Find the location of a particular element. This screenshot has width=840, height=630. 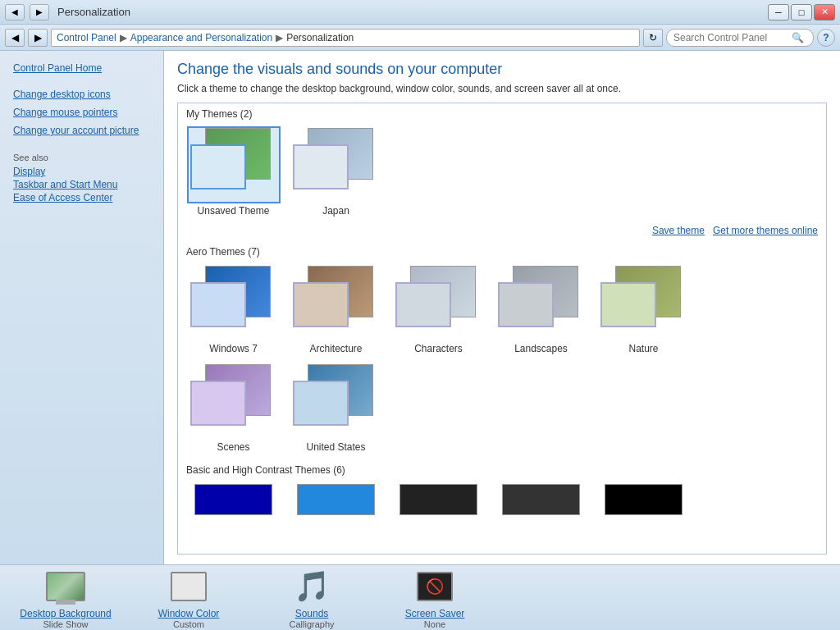

sep1: ▶ is located at coordinates (123, 38).